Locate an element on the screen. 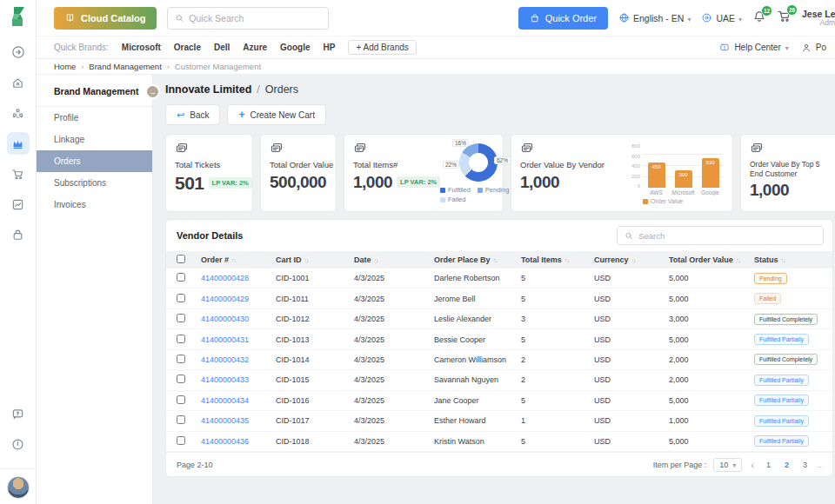 Image resolution: width=835 pixels, height=504 pixels. brand-microsoft: Microsoft is located at coordinates (141, 47).